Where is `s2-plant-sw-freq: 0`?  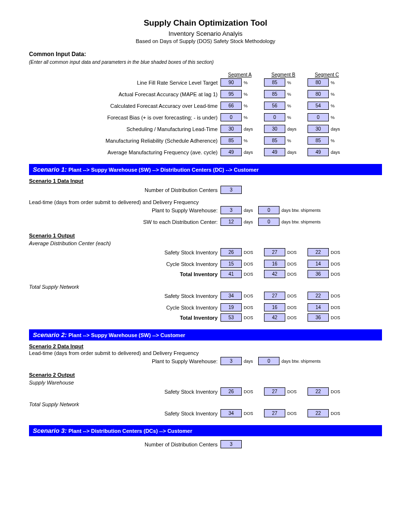
s2-plant-sw-freq: 0 is located at coordinates (269, 361).